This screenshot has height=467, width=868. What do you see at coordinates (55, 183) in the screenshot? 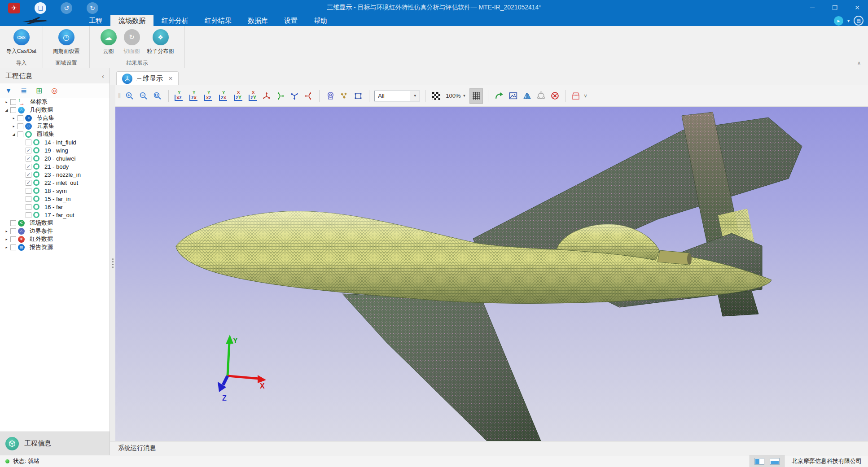
I see `tree-item: ✓22 - inlet_out` at bounding box center [55, 183].